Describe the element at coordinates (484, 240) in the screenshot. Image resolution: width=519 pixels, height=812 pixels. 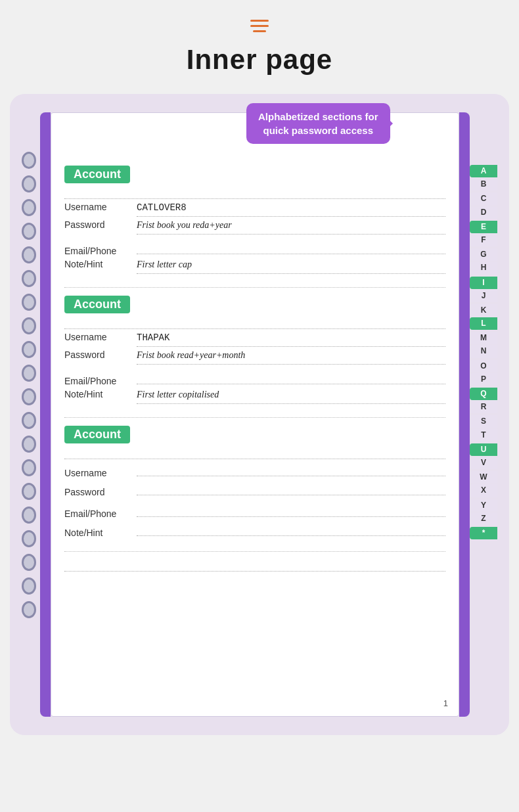
I see `tab-item-f: F` at that location.